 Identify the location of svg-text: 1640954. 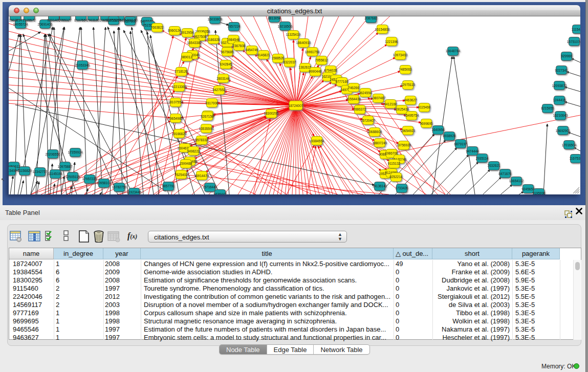
(438, 130).